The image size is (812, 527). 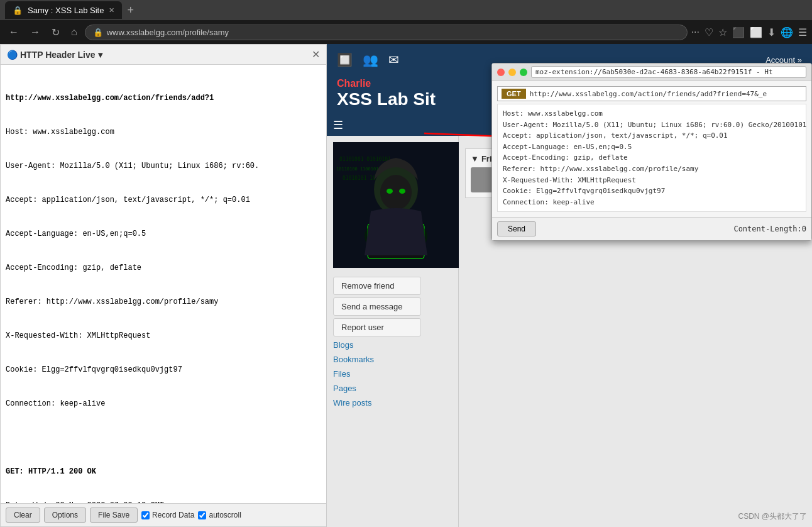 I want to click on nav-icons: ··· ♡ ☆ ⬛ ⬜ ⬇ 🌐 ☰, so click(x=749, y=33).